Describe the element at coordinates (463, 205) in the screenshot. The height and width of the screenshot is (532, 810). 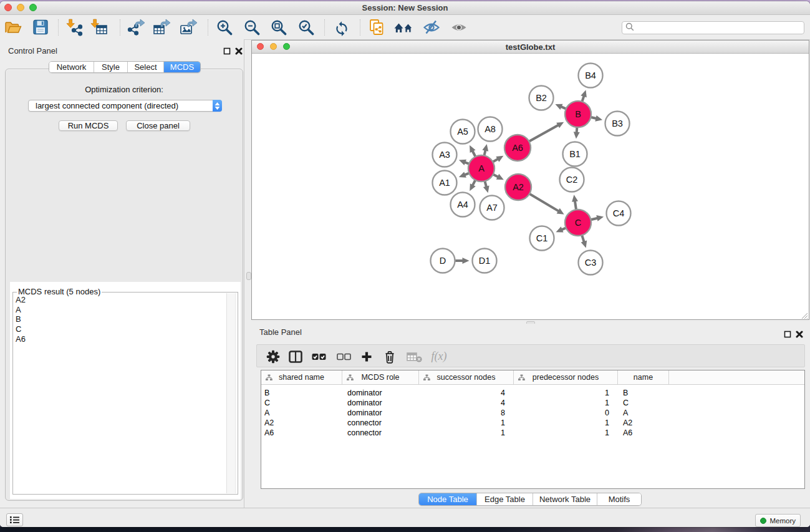
I see `graph-node-A4: A4` at that location.